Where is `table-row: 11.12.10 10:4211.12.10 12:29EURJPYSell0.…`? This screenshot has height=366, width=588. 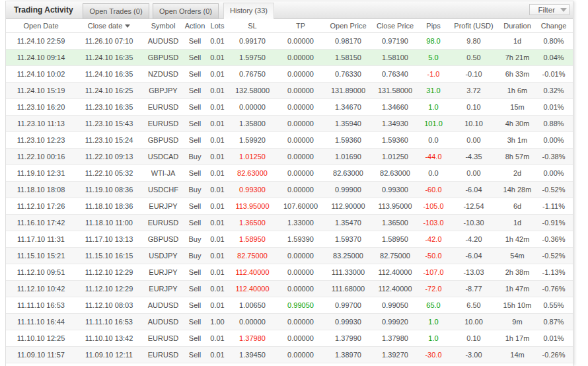
table-row: 11.12.10 10:4211.12.10 12:29EURJPYSell0.… is located at coordinates (289, 288).